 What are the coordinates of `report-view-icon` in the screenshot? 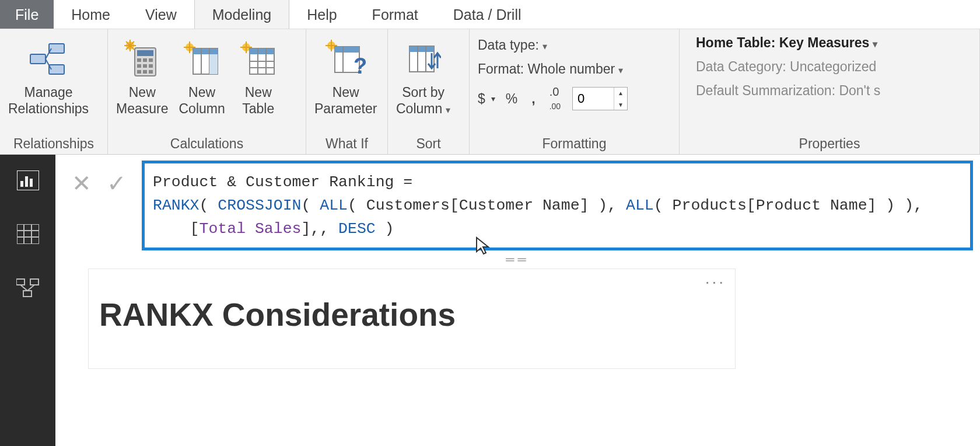 It's located at (28, 180).